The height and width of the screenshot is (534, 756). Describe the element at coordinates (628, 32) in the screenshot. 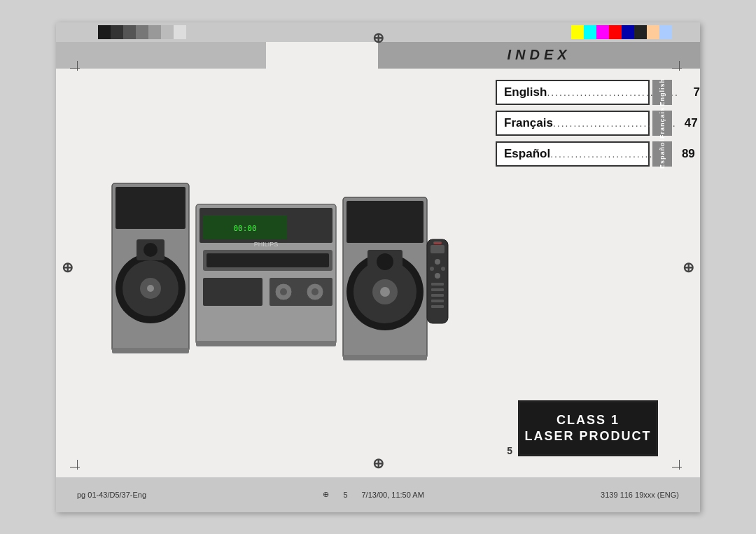

I see `color-block-blue` at that location.